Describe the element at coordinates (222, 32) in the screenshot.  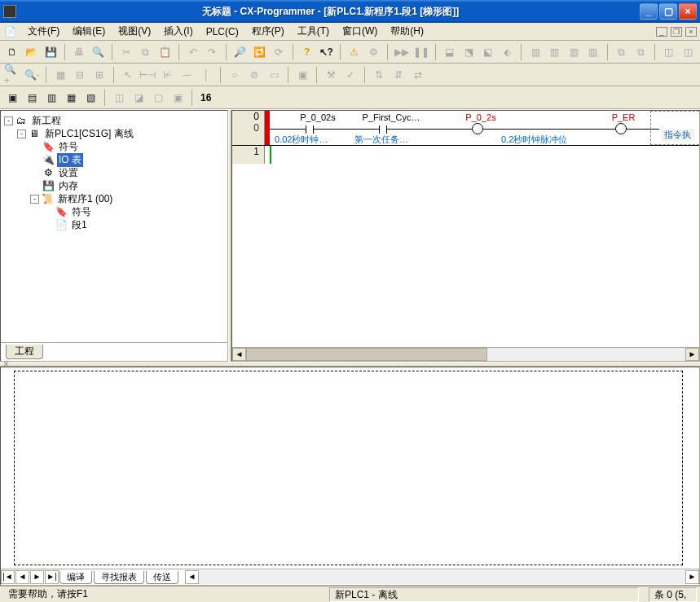
I see `menu-plc: PLC(C)` at that location.